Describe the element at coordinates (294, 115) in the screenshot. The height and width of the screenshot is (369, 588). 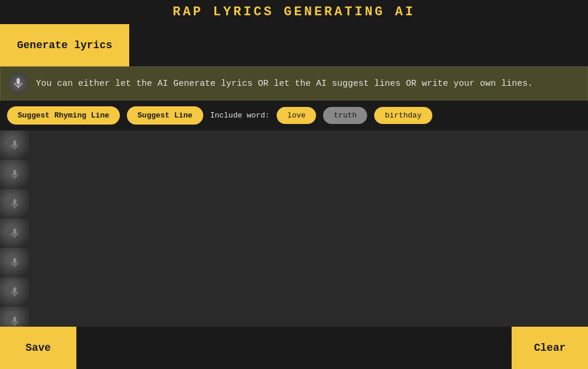
I see `controls-row: Suggest Rhyming Line Suggest Line Includ…` at that location.